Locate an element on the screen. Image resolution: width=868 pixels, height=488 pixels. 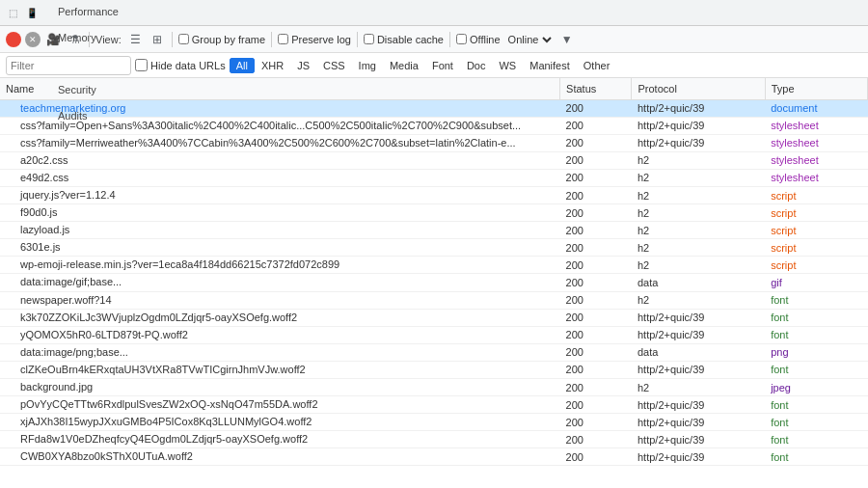
disable-cache-toggle: Disable cache is located at coordinates (403, 40).